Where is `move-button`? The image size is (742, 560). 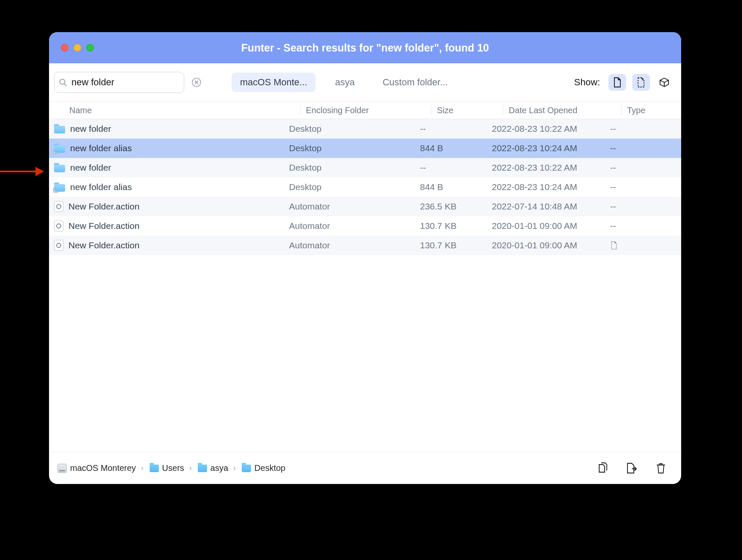 move-button is located at coordinates (632, 468).